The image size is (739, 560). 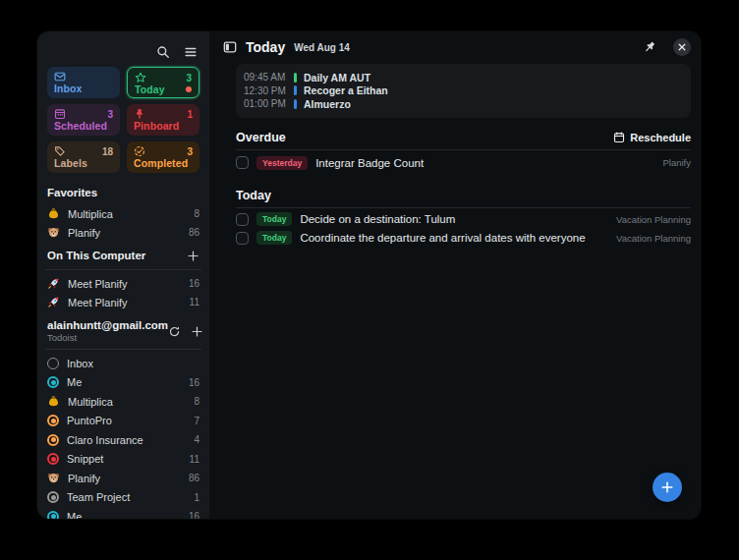 I want to click on project-row-me-2: Me 16, so click(x=124, y=513).